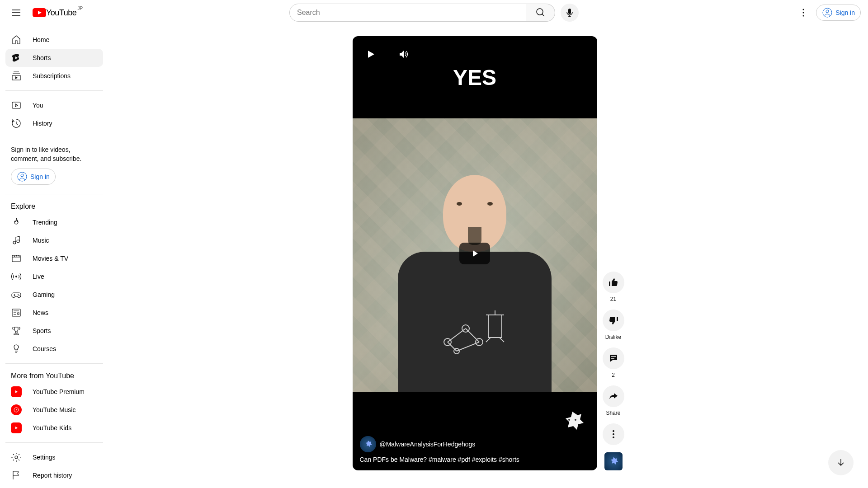  Describe the element at coordinates (368, 444) in the screenshot. I see `channel-avatar` at that location.